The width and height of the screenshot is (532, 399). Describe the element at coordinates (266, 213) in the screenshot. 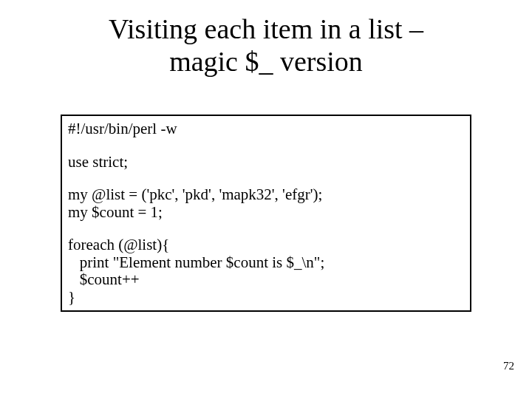

I see `code-line: my $count = 1;` at that location.